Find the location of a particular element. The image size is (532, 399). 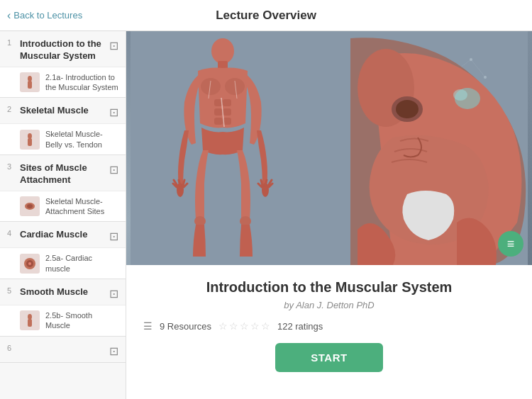

section-title-5: Smooth Muscle is located at coordinates (54, 292).